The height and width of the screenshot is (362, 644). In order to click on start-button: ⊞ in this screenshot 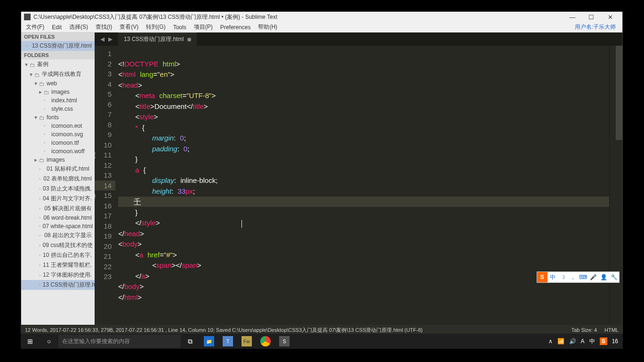, I will do `click(30, 341)`.